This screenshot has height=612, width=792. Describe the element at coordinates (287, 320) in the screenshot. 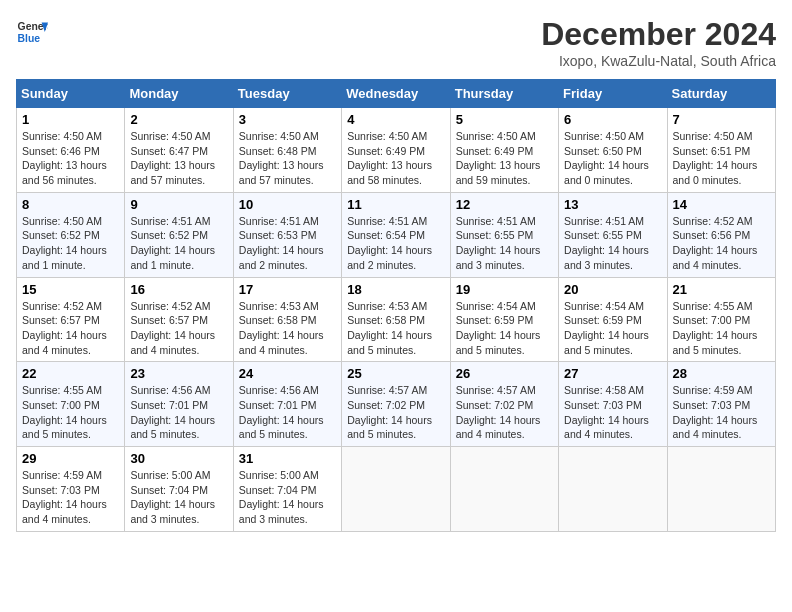

I see `calendar-cell: 17Sunrise: 4:53 AM Sunset: 6:58 PM Dayli…` at that location.